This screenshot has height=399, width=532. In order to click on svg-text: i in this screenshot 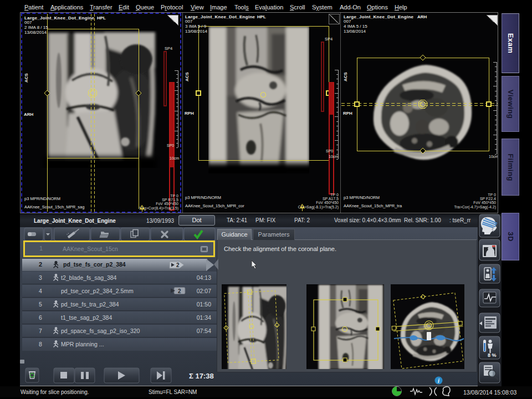, I will do `click(439, 381)`.